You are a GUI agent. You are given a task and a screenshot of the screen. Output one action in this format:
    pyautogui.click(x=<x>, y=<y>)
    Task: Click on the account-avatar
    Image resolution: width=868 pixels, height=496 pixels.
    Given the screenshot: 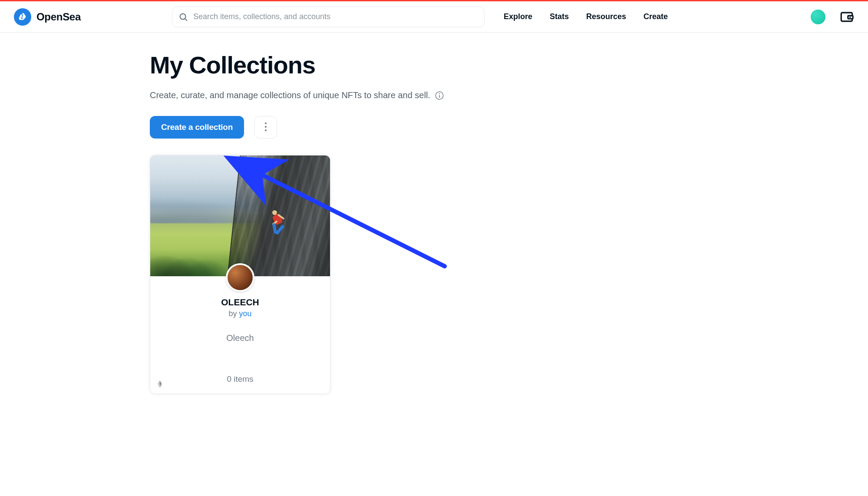 What is the action you would take?
    pyautogui.click(x=818, y=17)
    